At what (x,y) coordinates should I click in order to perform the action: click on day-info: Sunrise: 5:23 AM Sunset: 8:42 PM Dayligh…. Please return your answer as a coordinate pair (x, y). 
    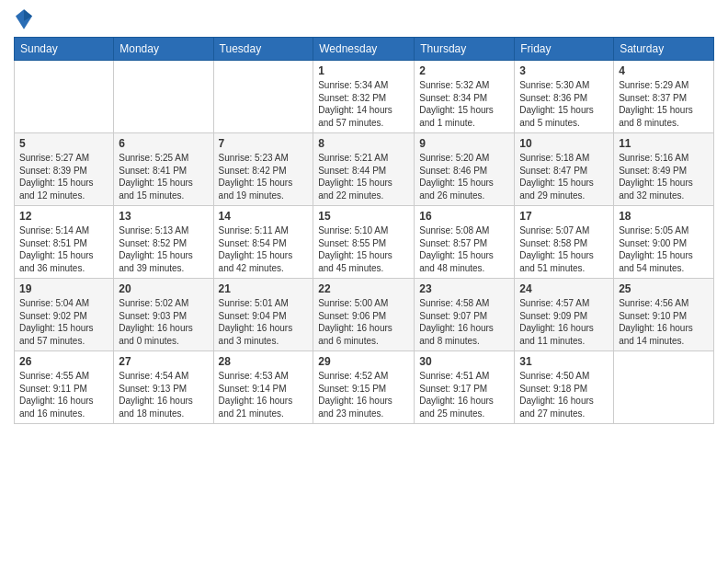
    Looking at the image, I should click on (264, 177).